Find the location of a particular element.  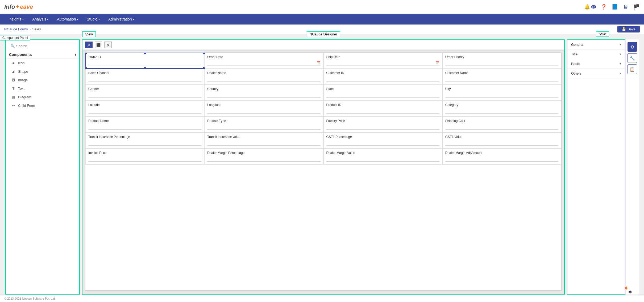

canvas-tool-square: ⬛ is located at coordinates (98, 45).